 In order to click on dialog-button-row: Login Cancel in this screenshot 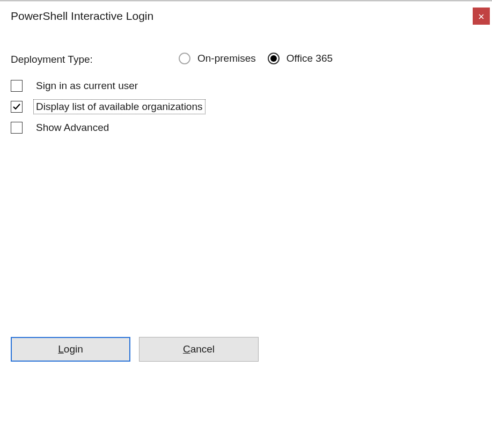, I will do `click(135, 349)`.